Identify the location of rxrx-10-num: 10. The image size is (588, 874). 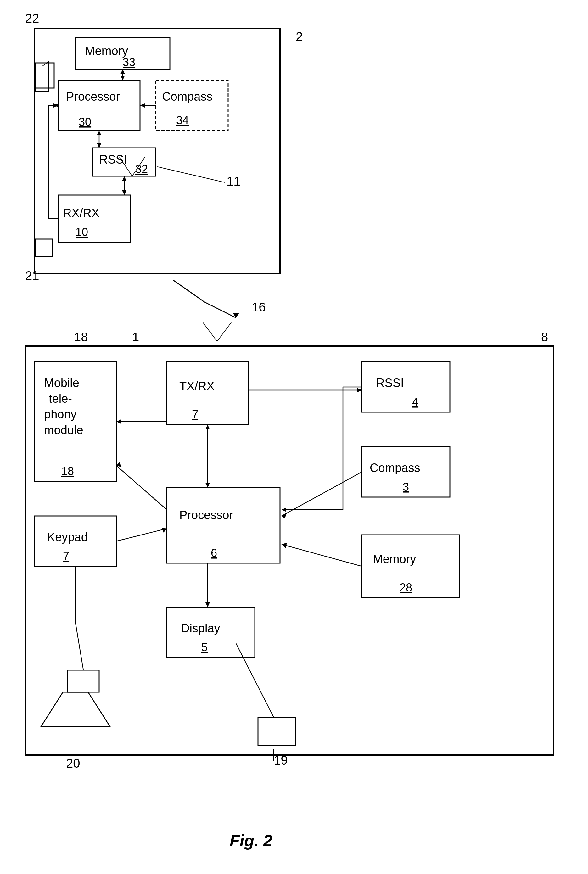
(82, 232).